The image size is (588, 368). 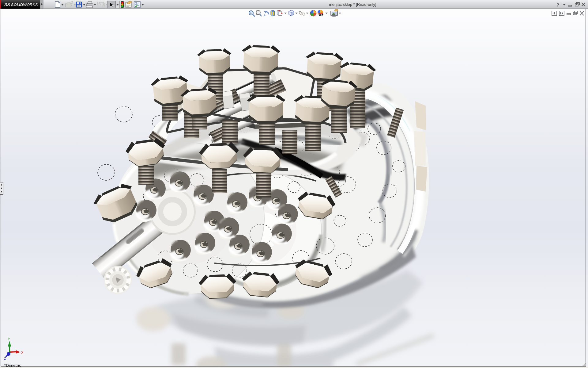 I want to click on svg-text: X, so click(x=22, y=352).